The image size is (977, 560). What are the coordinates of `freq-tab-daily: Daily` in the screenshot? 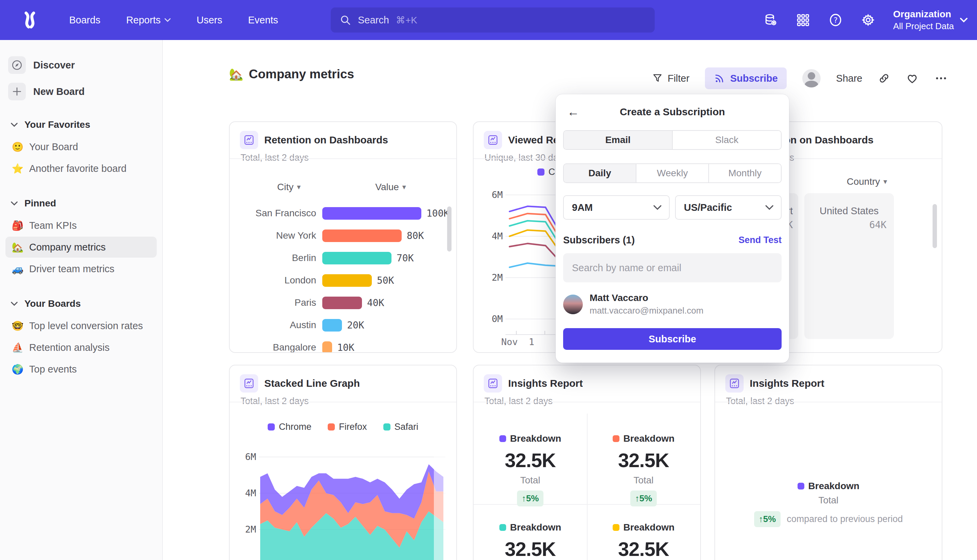 It's located at (600, 173).